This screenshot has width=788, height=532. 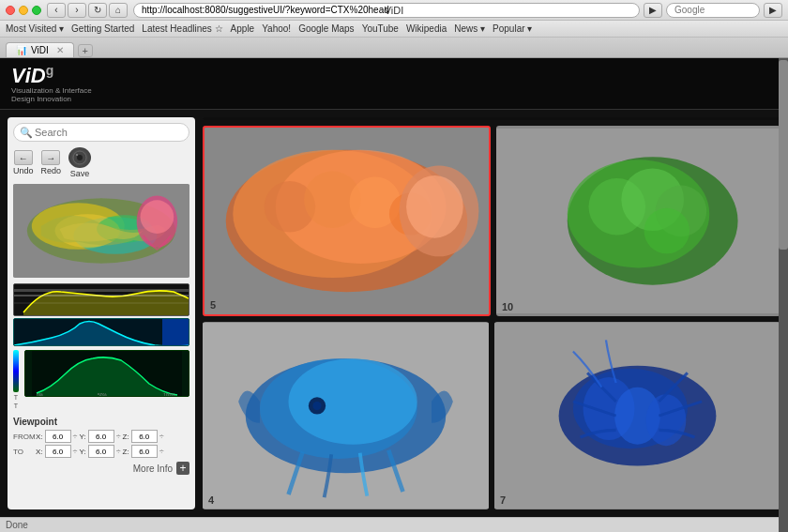 What do you see at coordinates (52, 163) in the screenshot?
I see `redo-button: → Redo` at bounding box center [52, 163].